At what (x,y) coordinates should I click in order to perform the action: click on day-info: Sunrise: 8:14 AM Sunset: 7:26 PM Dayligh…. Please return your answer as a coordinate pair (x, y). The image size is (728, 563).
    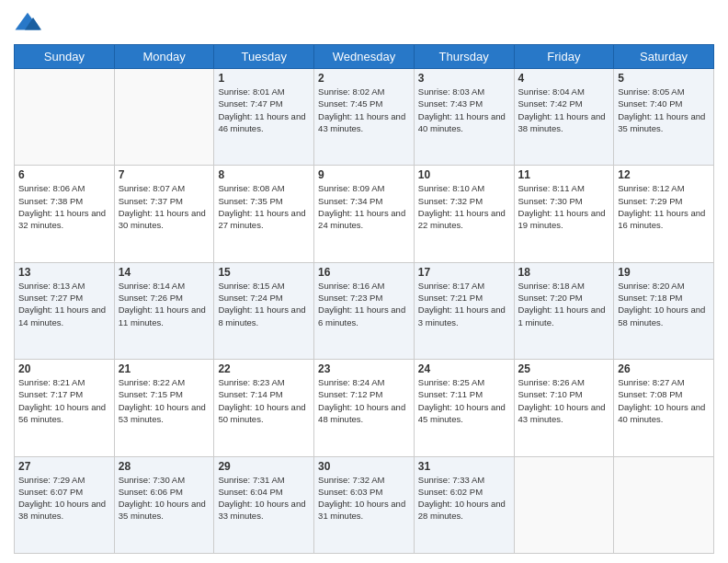
    Looking at the image, I should click on (165, 304).